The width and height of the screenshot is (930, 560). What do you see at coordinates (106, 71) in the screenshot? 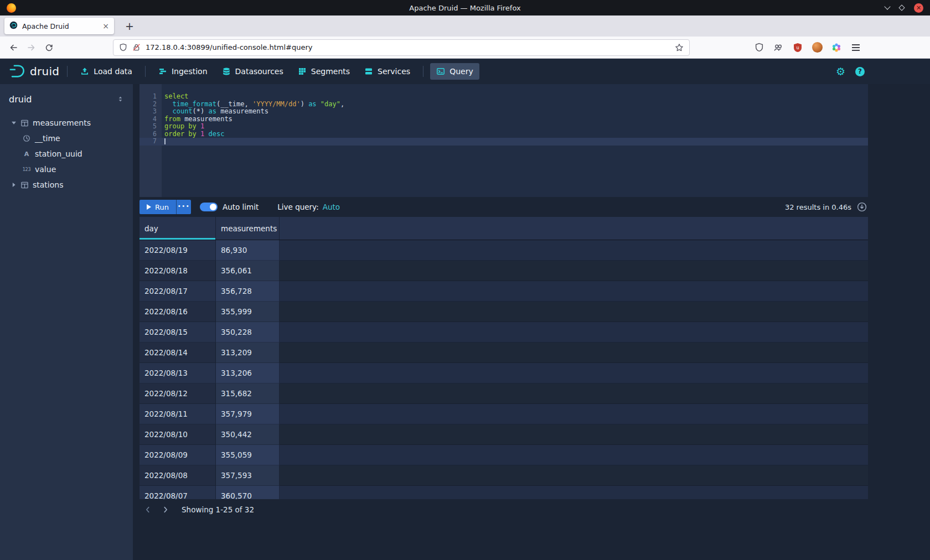
I see `nav-item-load-data: Load data` at bounding box center [106, 71].